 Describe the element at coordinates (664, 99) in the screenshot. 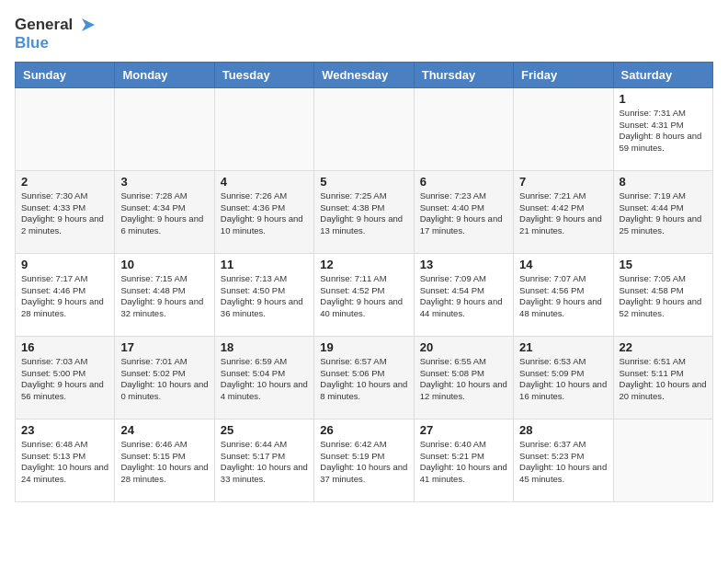

I see `day-number: 1` at that location.